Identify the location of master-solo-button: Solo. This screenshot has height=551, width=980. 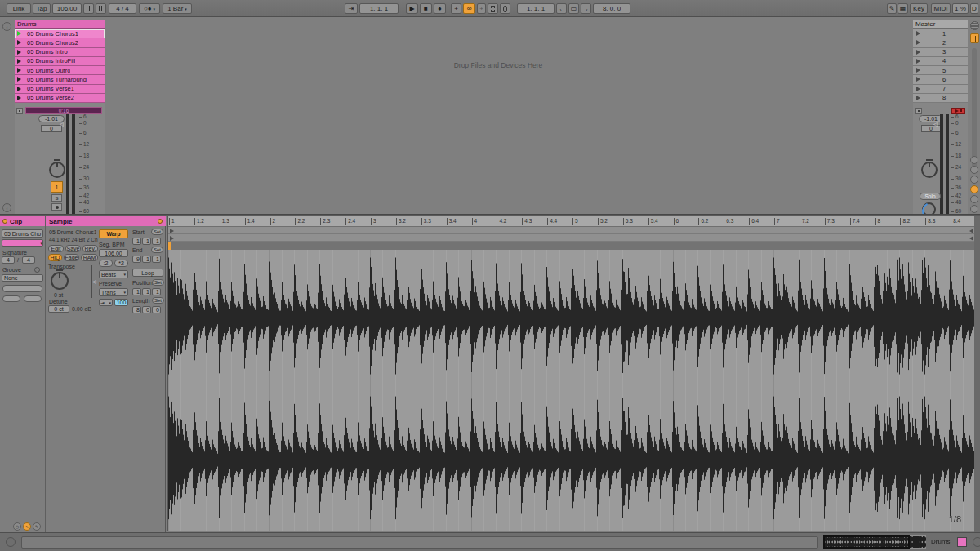
(930, 196).